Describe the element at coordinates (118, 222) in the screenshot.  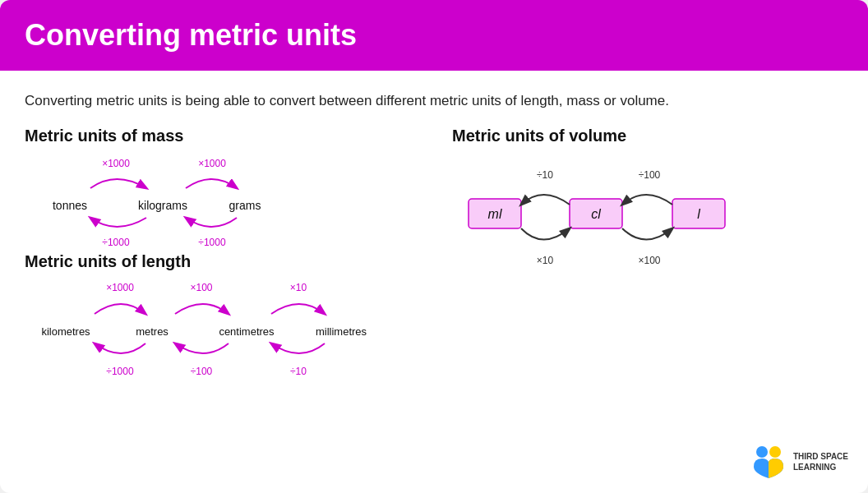
I see `mass-arrow-kg-t-bot` at that location.